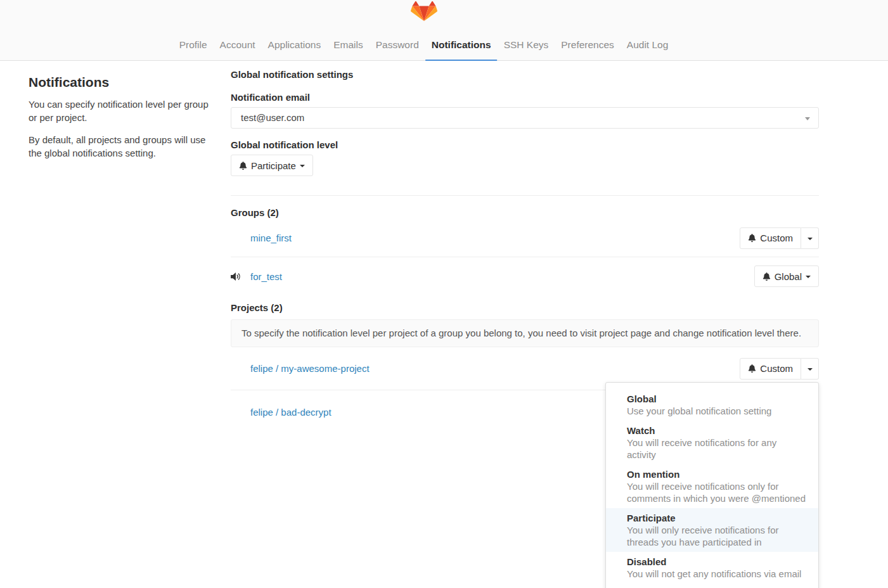  I want to click on description-paragraph: You can specify notification level per g…, so click(119, 111).